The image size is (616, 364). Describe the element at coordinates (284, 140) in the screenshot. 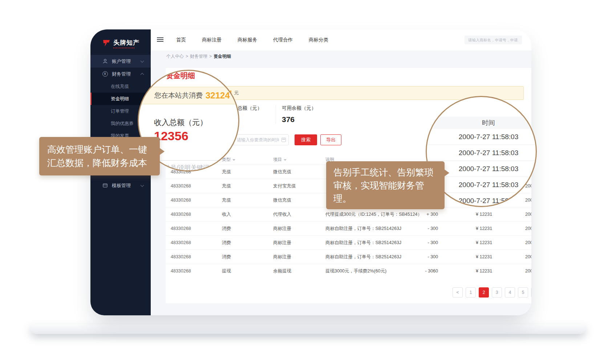

I see `calendar-icon` at that location.